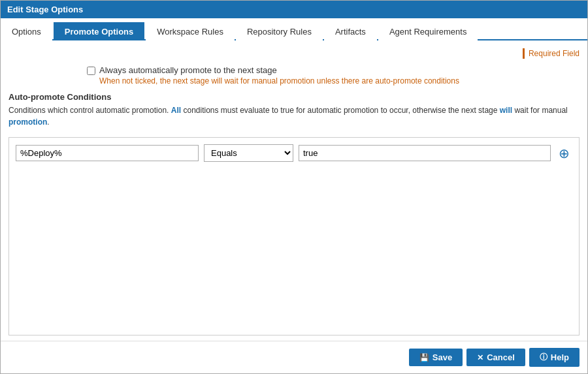 The height and width of the screenshot is (374, 588). I want to click on auto-promote-checkbox-sublabel: When not ticked, the next stage will wai…, so click(280, 81).